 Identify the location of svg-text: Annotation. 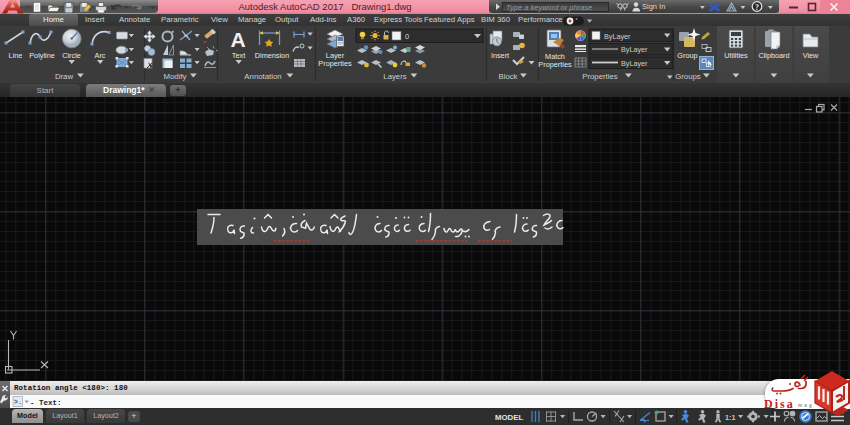
(262, 76).